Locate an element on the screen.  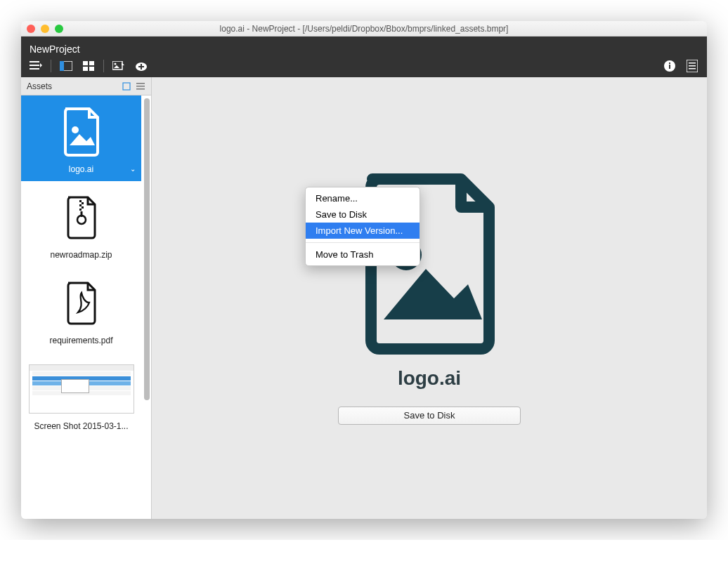
asset-label: newroadmap.zip is located at coordinates (82, 255).